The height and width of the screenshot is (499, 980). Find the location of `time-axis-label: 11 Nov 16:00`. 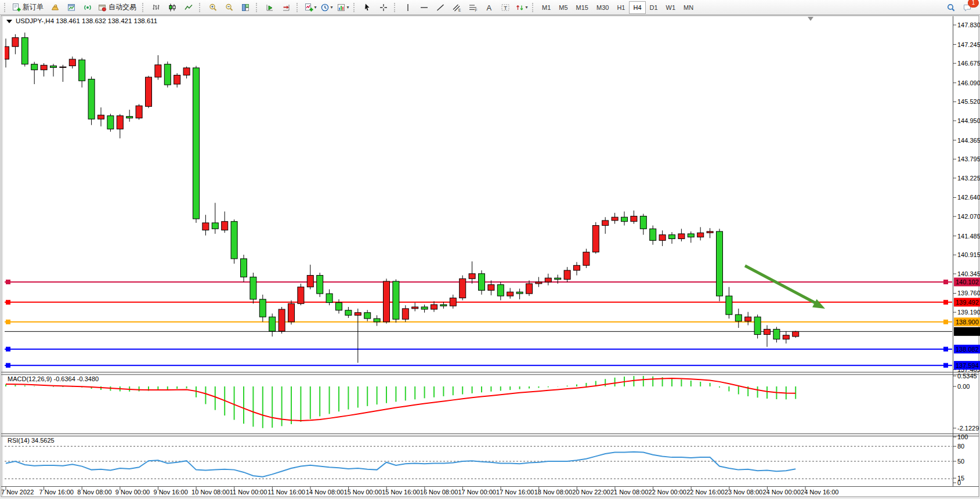

time-axis-label: 11 Nov 16:00 is located at coordinates (287, 492).